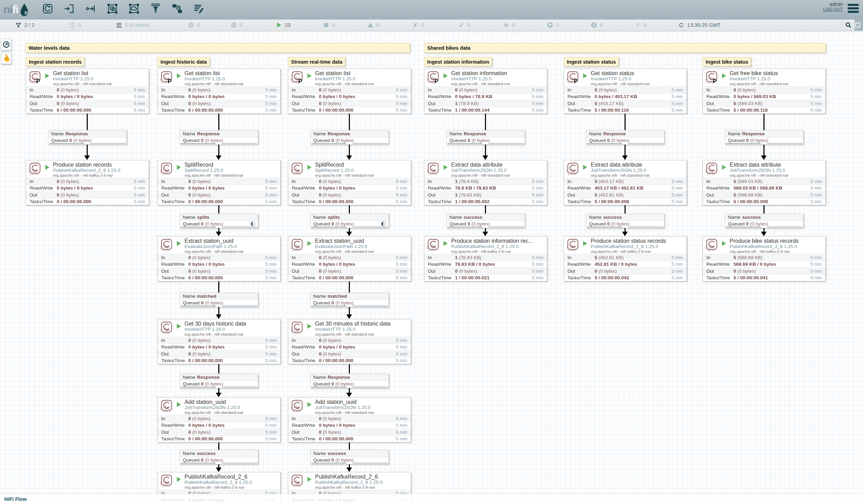 The image size is (863, 504). What do you see at coordinates (337, 188) in the screenshot?
I see `stat-value-bold: 0 bytes / 0 bytes` at bounding box center [337, 188].